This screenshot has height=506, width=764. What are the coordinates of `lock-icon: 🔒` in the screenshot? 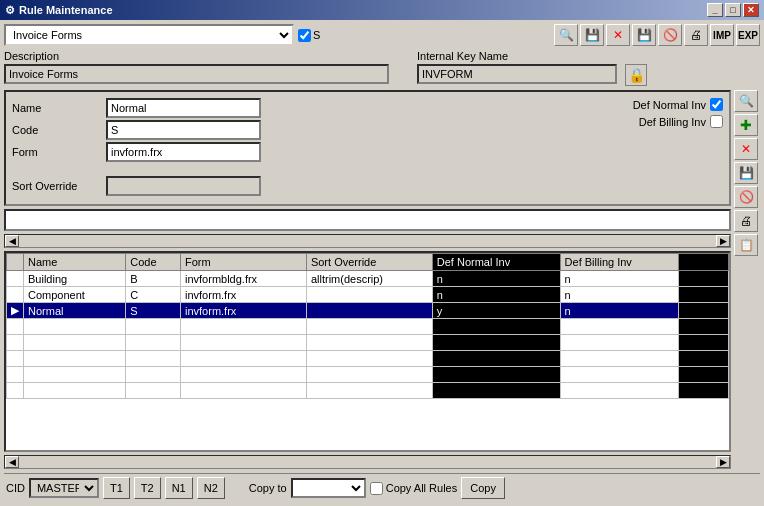 It's located at (636, 75).